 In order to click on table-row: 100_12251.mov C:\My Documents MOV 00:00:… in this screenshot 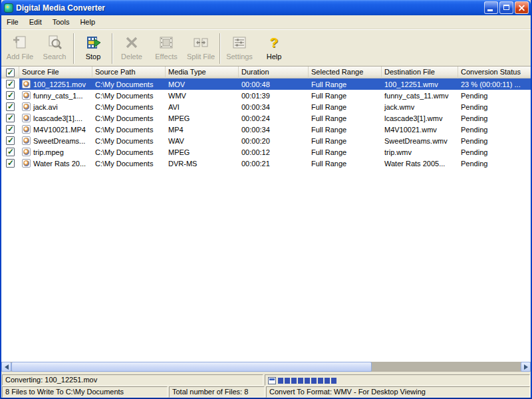, I will do `click(266, 84)`.